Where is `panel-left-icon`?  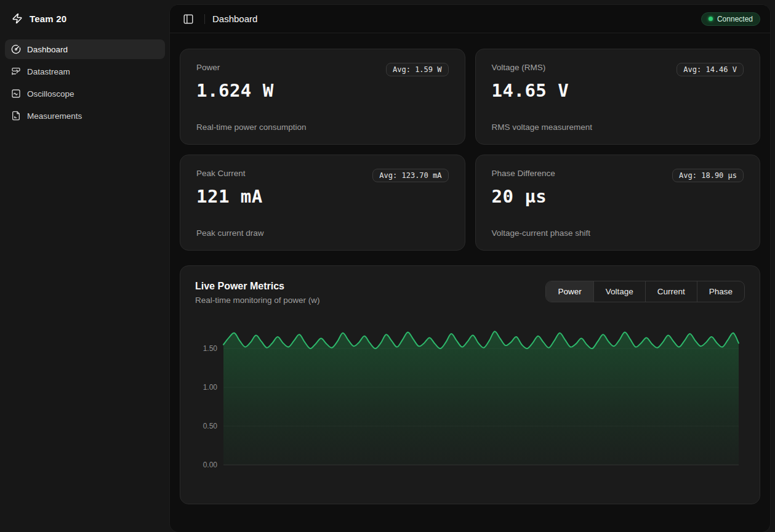 panel-left-icon is located at coordinates (188, 19).